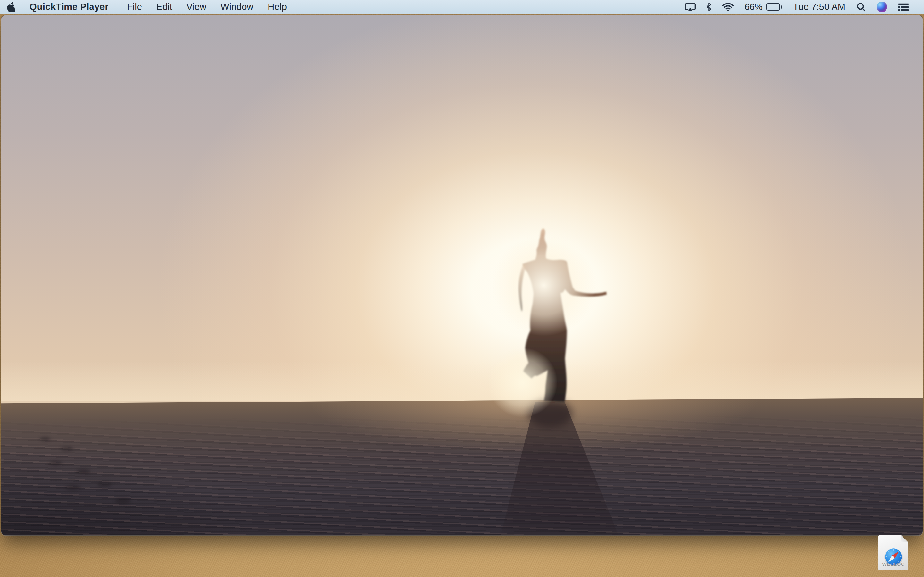 The image size is (924, 577). I want to click on menu-file: File, so click(134, 7).